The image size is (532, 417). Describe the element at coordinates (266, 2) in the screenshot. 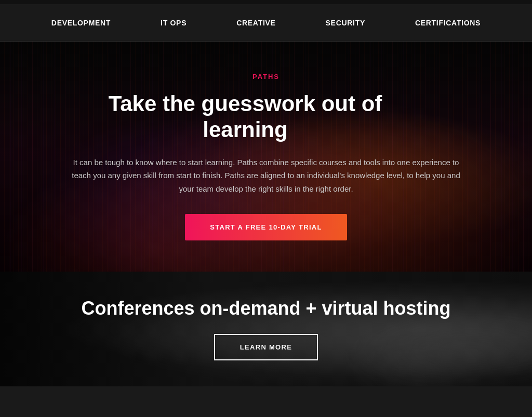

I see `top-bar` at that location.